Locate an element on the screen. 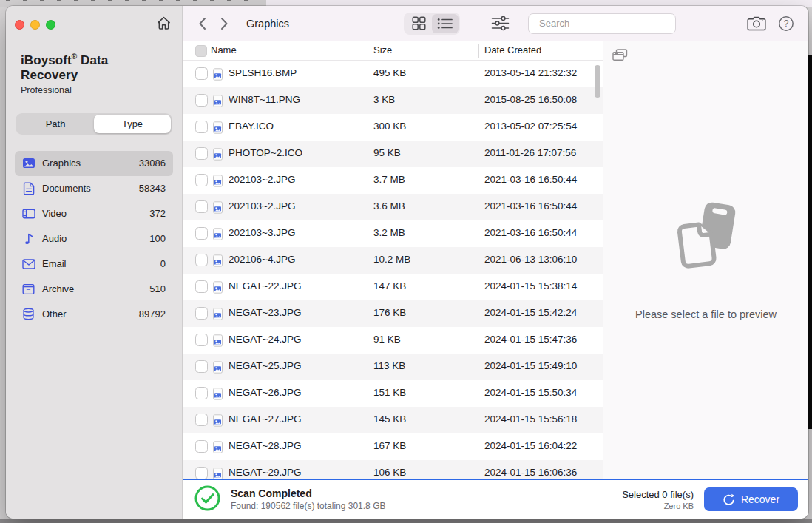 Image resolution: width=812 pixels, height=523 pixels. table-row: EBAY.ICO 300 KB 2013-05-02 07:25:54 is located at coordinates (393, 127).